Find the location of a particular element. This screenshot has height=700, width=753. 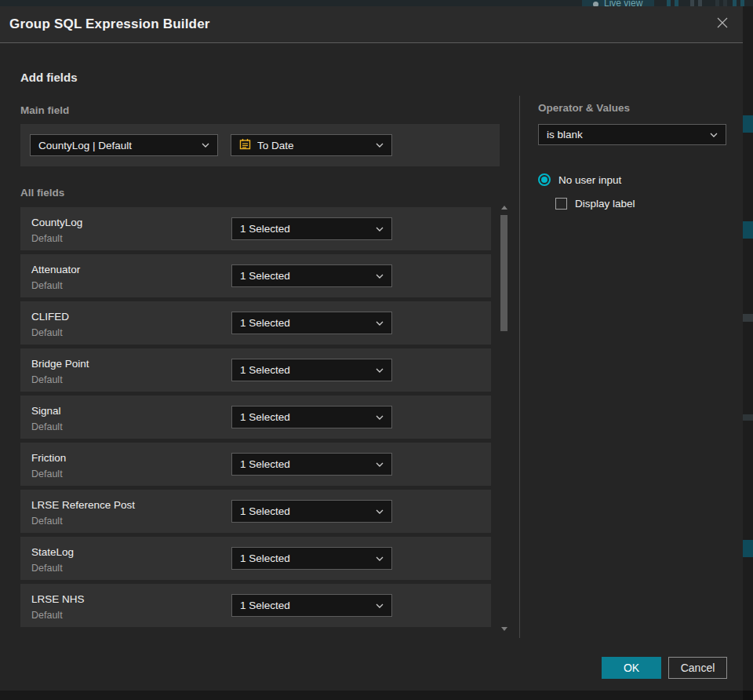

field-row: Signal Default 1 Selected is located at coordinates (256, 417).